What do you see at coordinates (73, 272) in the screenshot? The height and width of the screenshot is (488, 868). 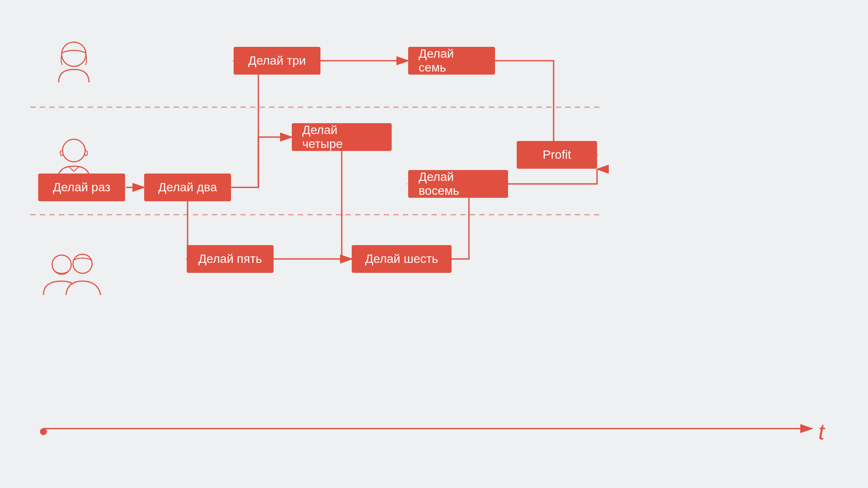 I see `avatar-group` at bounding box center [73, 272].